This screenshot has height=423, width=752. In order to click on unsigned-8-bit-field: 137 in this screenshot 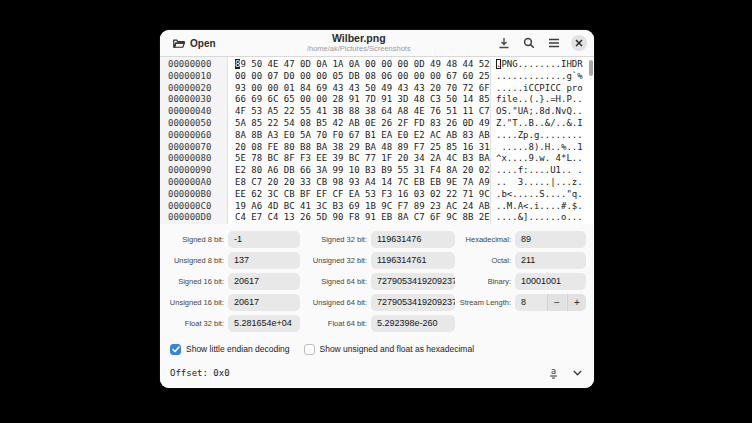, I will do `click(264, 260)`.